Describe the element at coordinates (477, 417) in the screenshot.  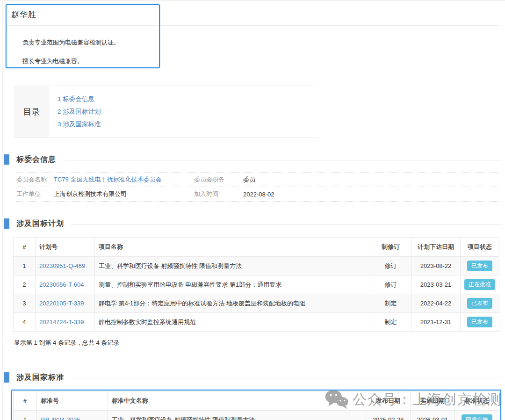
I see `status-badge: 即将实施` at that location.